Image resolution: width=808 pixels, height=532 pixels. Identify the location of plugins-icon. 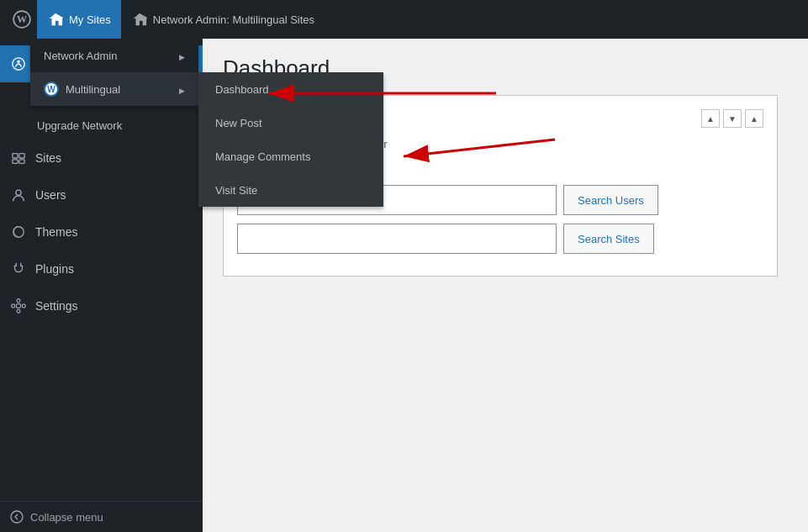
(18, 269).